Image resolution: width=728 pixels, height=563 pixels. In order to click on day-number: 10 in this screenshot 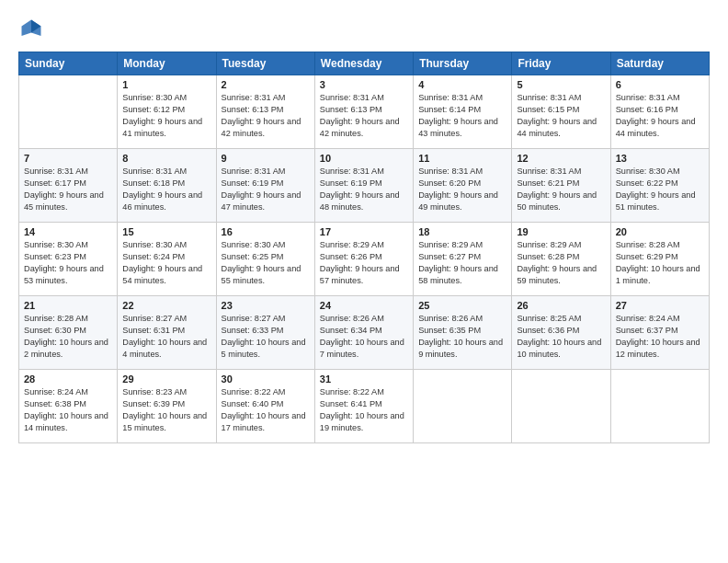, I will do `click(364, 158)`.